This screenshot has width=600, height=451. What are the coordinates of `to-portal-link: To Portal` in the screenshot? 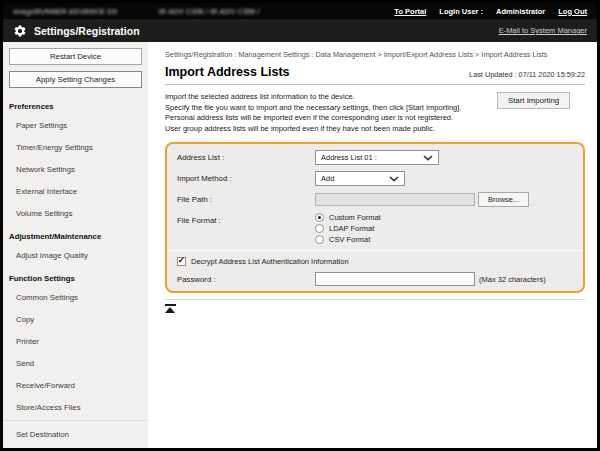 It's located at (410, 12).